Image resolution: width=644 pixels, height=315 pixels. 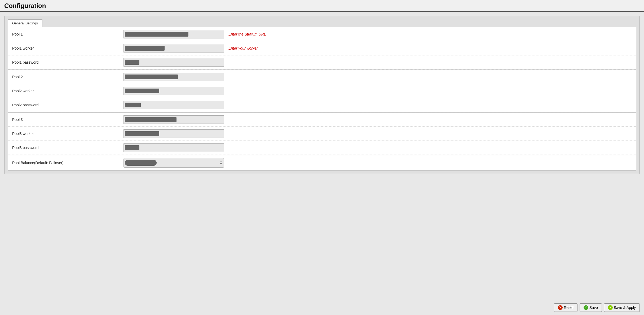 What do you see at coordinates (174, 48) in the screenshot?
I see `input-pool1worker` at bounding box center [174, 48].